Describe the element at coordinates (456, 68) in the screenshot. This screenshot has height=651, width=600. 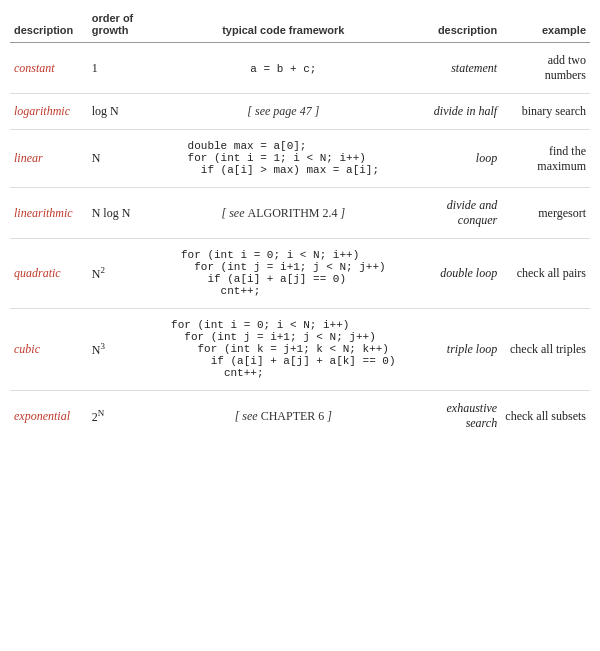
I see `row-desc2-constant: statement` at that location.